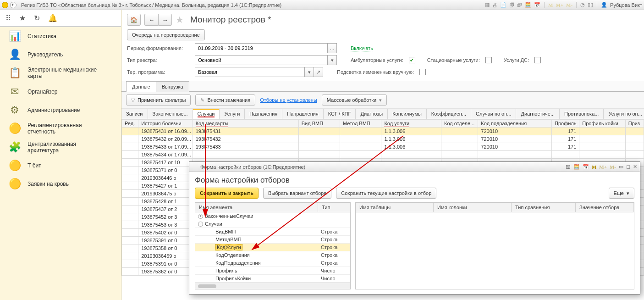  What do you see at coordinates (61, 73) in the screenshot?
I see `sidebar-item-2: 📋 Электронные медицинские карты` at bounding box center [61, 73].